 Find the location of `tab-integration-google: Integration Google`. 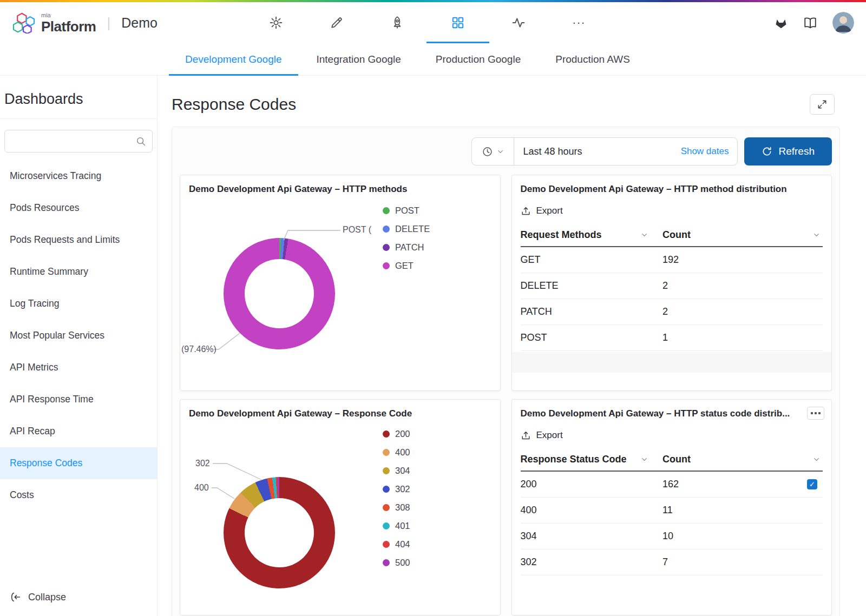

tab-integration-google: Integration Google is located at coordinates (359, 59).